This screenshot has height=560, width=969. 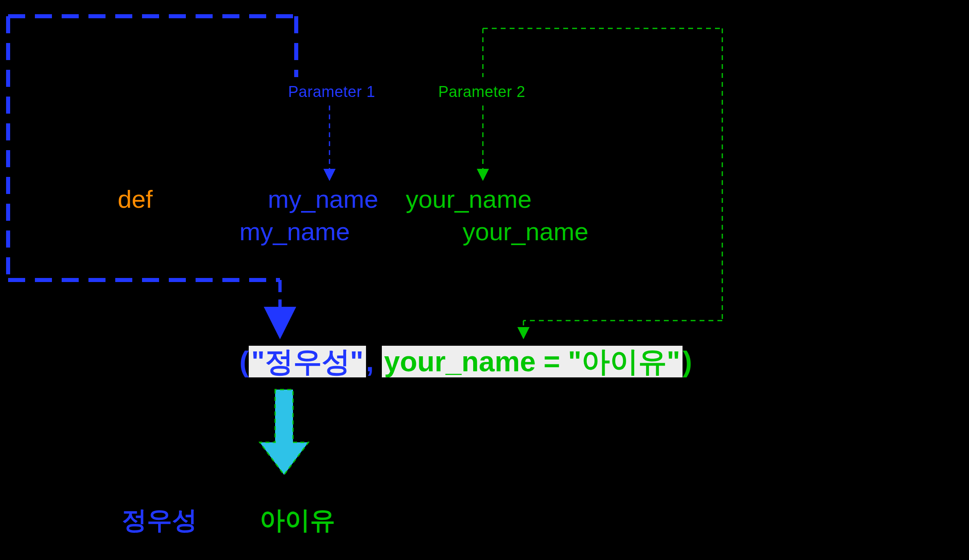 I want to click on param2-label: Parameter 2, so click(x=482, y=92).